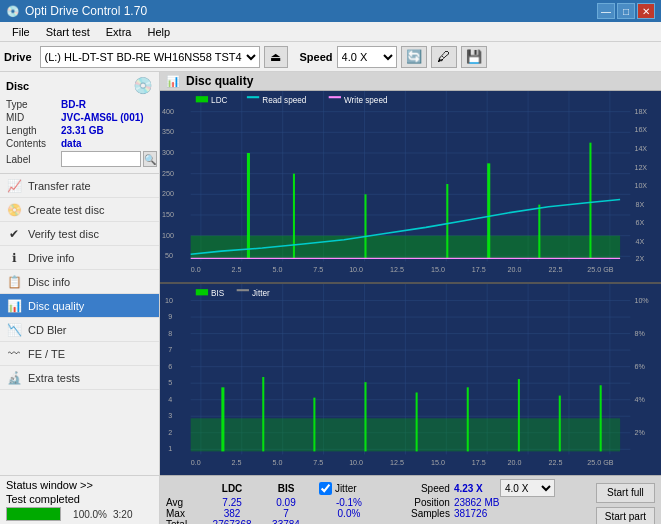 The image size is (661, 524). What do you see at coordinates (626, 493) in the screenshot?
I see `start-full-button: Start full` at bounding box center [626, 493].